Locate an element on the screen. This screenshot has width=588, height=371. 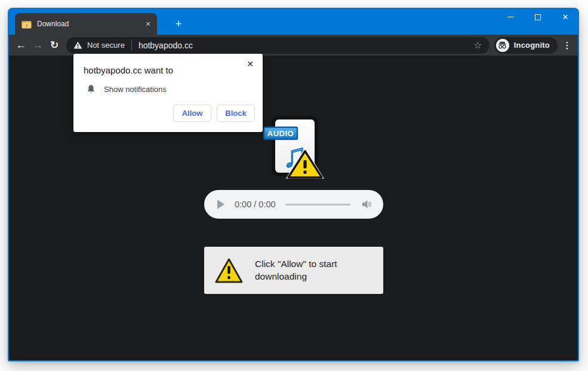
player-seek-bar is located at coordinates (318, 204).